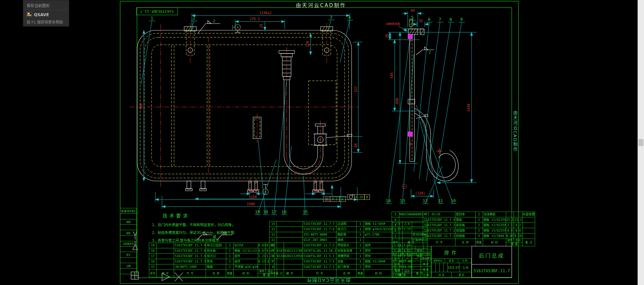 The height and width of the screenshot is (285, 644). I want to click on balloon-1: 1, so click(148, 50).